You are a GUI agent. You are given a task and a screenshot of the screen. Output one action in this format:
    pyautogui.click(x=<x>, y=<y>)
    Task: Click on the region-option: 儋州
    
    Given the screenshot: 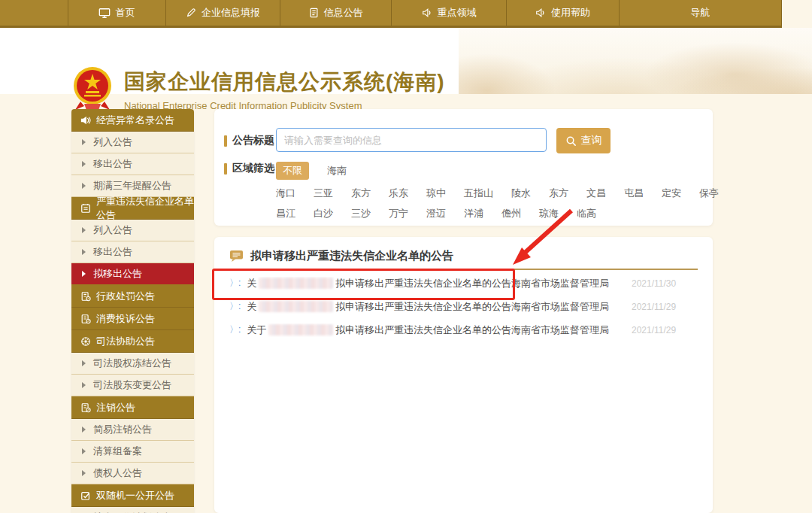 What is the action you would take?
    pyautogui.click(x=511, y=214)
    